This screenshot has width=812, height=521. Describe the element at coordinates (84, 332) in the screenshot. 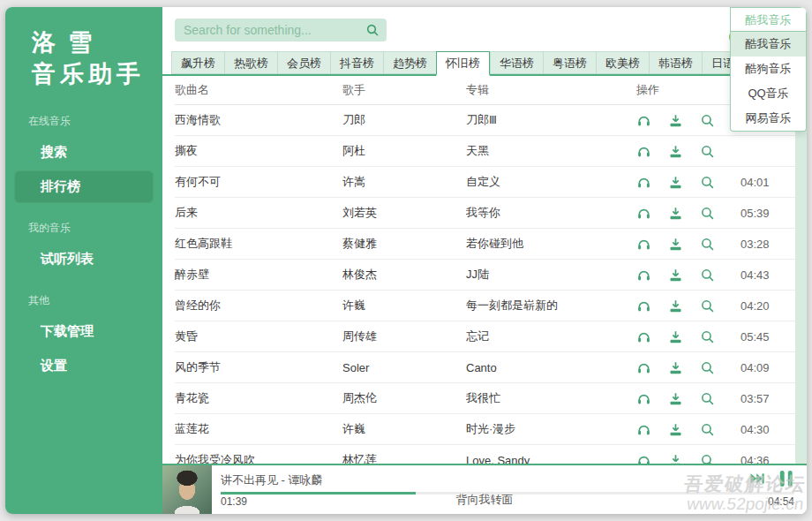

I see `sidebar-item-下载管理: 下载管理` at that location.